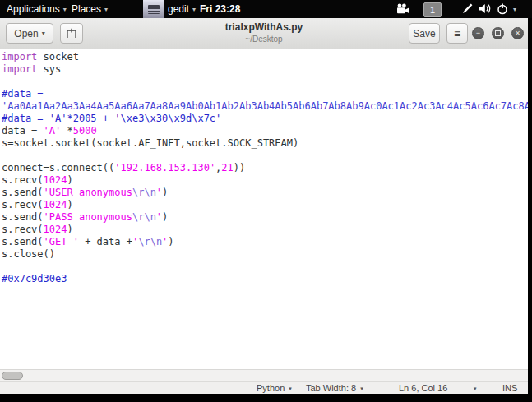 Image resolution: width=532 pixels, height=402 pixels. Describe the element at coordinates (33, 9) in the screenshot. I see `applications-menu-label: Applications` at that location.